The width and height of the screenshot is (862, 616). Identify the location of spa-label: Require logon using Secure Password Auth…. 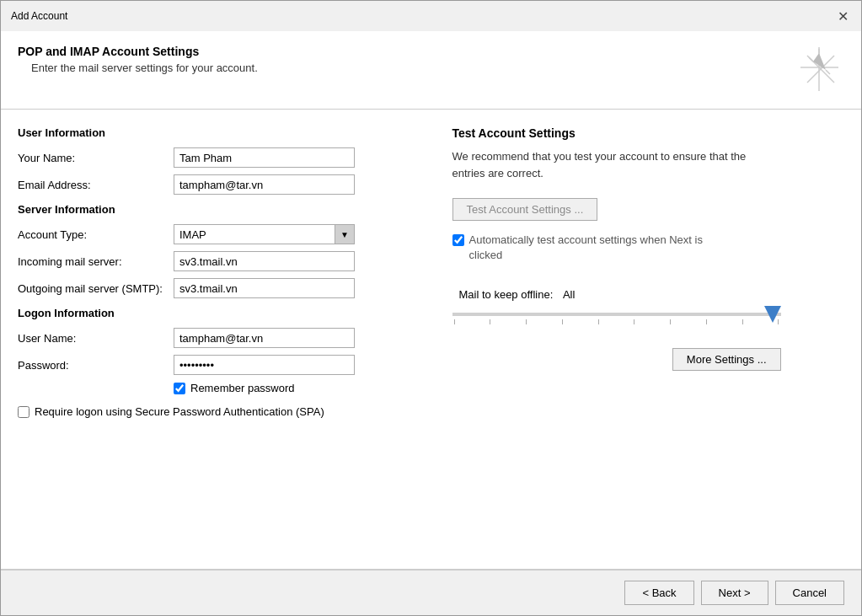
(179, 412).